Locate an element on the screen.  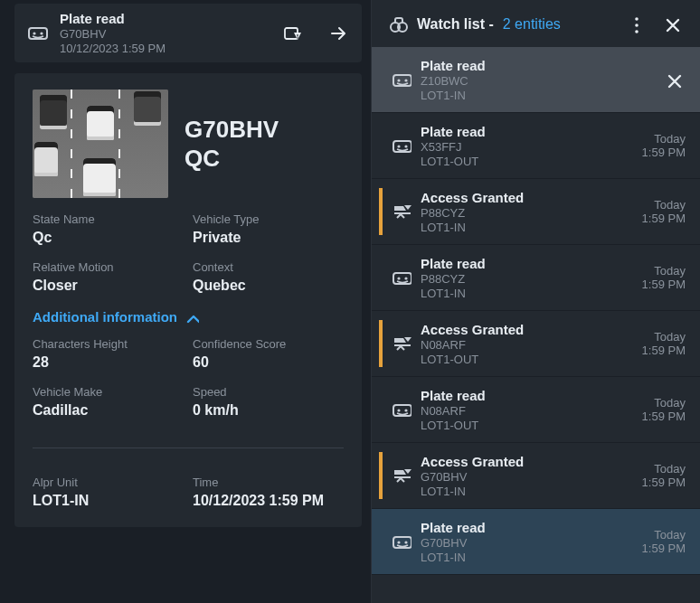
field-value: LOT1-IN is located at coordinates (109, 501).